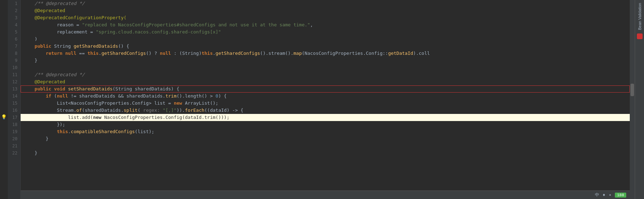 The width and height of the screenshot is (644, 199). What do you see at coordinates (15, 110) in the screenshot?
I see `line-number: 16` at bounding box center [15, 110].